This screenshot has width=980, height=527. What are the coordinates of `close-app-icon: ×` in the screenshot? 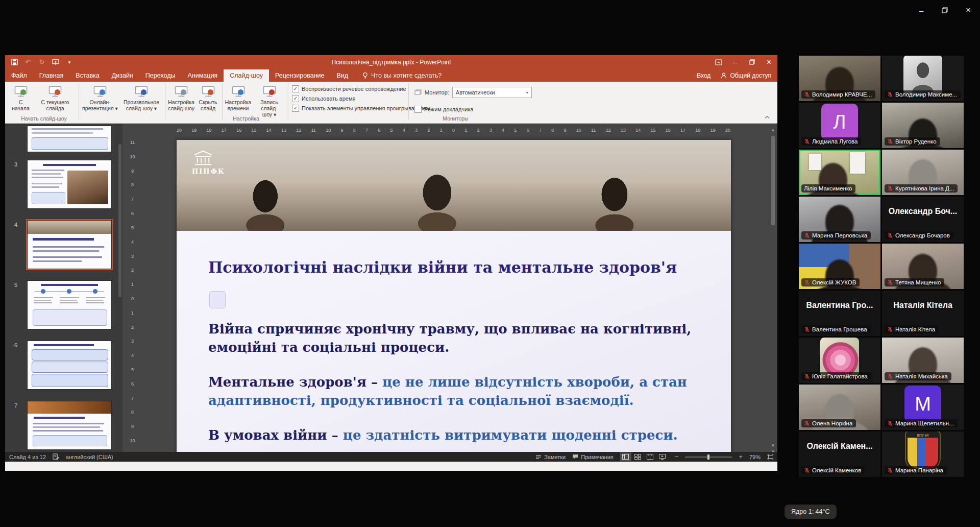 It's located at (769, 62).